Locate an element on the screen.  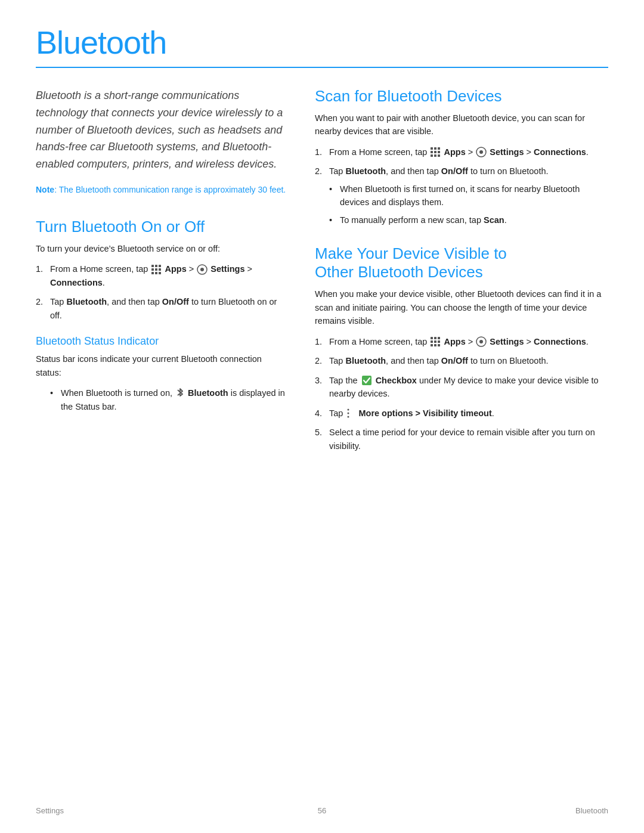
turn-on-off-title: Turn Bluetooth On or Off is located at coordinates (161, 227).